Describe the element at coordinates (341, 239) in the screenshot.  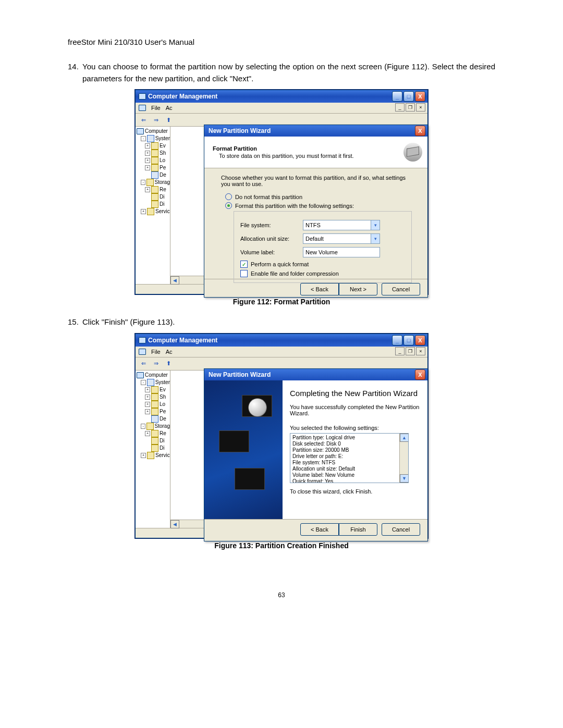
I see `allocation-size-select: Default ▾` at that location.